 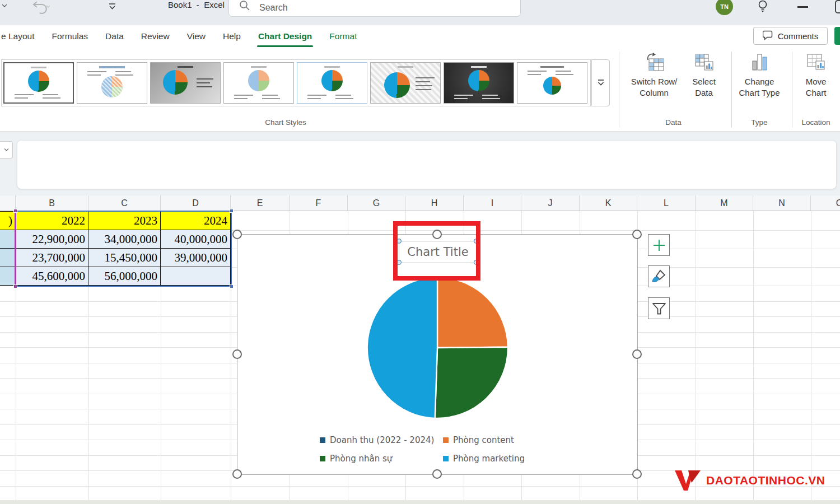 I want to click on formula-bar, so click(x=427, y=165).